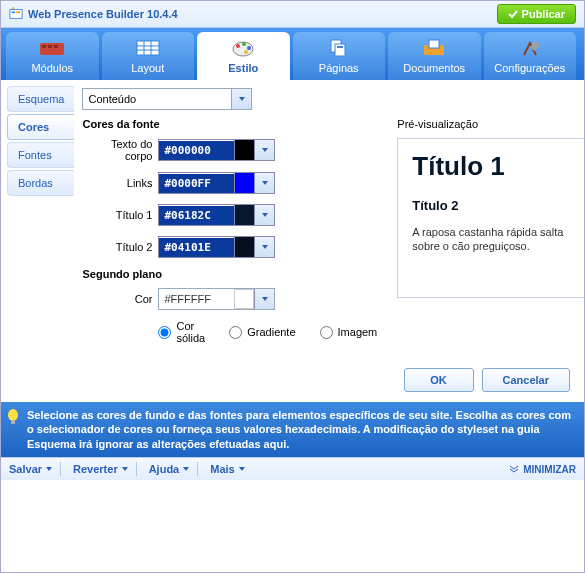  Describe the element at coordinates (292, 54) in the screenshot. I see `main-tabs: Módulos Layout Estilo Páginas Documentos…` at that location.